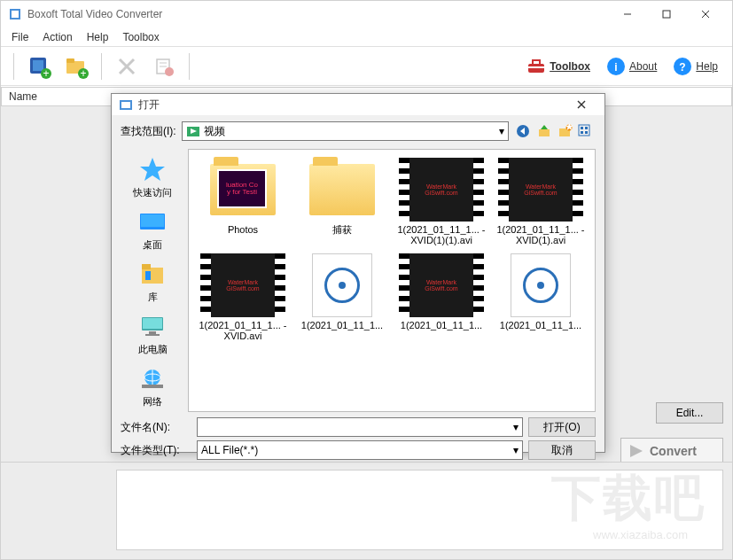 Image resolution: width=733 pixels, height=560 pixels. I want to click on chevron-down-icon: ▾, so click(516, 427).